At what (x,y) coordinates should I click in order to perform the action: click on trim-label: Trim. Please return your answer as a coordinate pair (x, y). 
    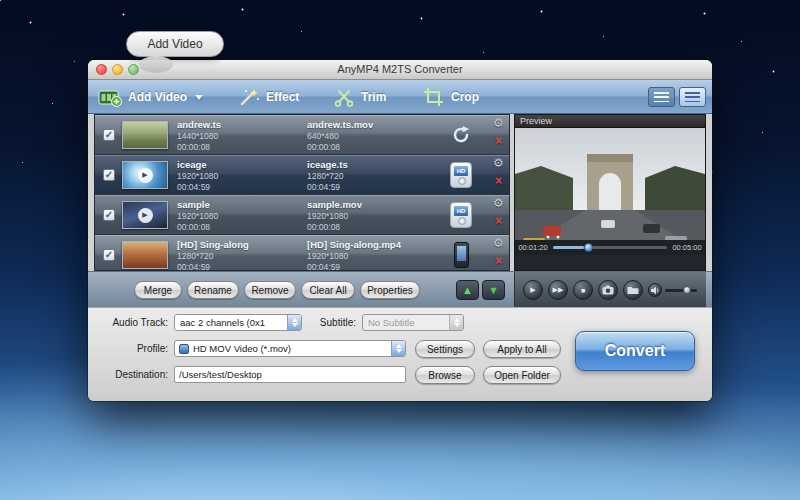
    Looking at the image, I should click on (374, 97).